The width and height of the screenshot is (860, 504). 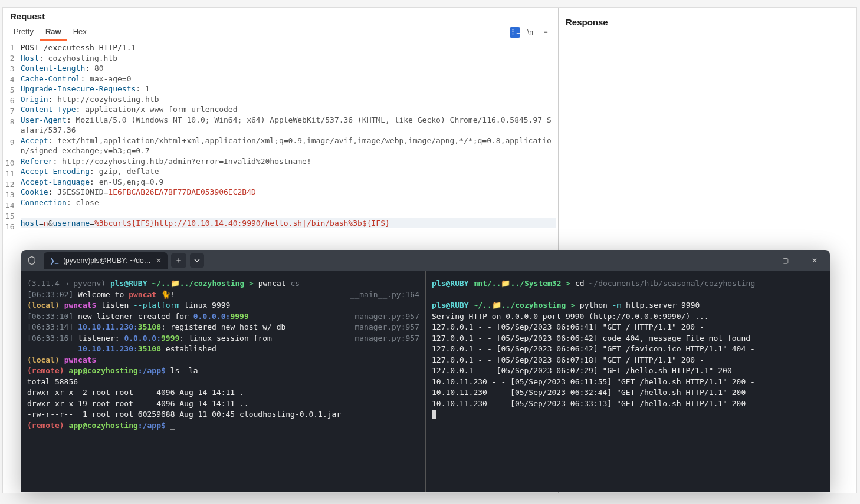 What do you see at coordinates (54, 261) in the screenshot?
I see `terminal-tab-icon: ❯_` at bounding box center [54, 261].